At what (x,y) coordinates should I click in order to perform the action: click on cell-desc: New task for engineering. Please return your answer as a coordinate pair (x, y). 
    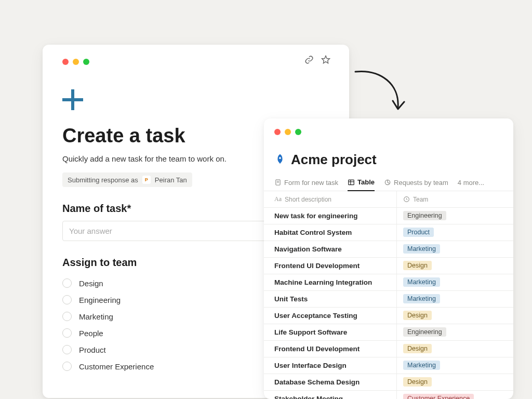
    Looking at the image, I should click on (330, 216).